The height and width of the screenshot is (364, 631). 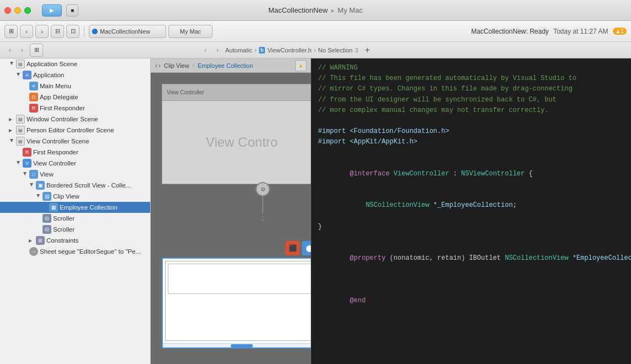 I want to click on icon-person-editor-scene: ▤, so click(x=20, y=130).